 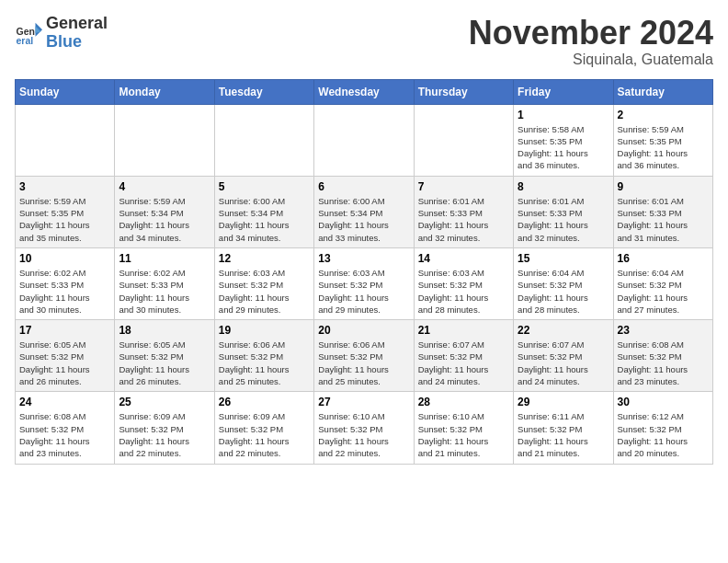 What do you see at coordinates (463, 92) in the screenshot?
I see `weekday-header: Thursday` at bounding box center [463, 92].